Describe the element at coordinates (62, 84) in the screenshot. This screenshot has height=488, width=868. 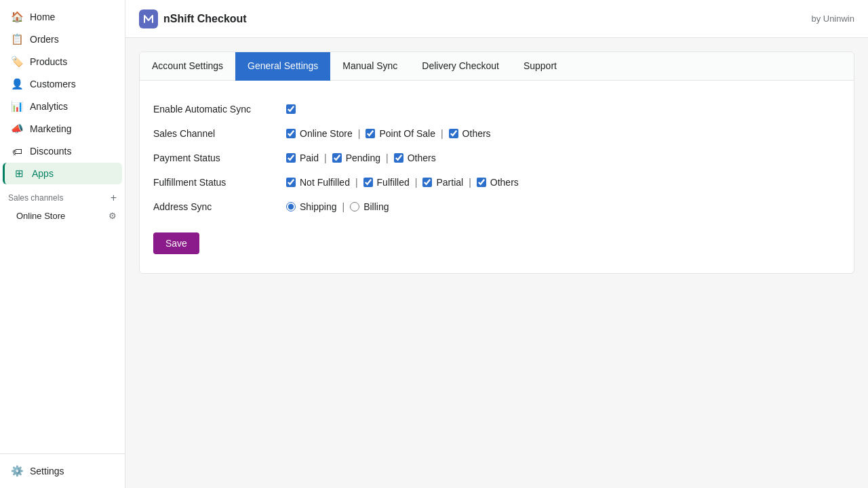
I see `sidebar-item-customers: 👤 Customers` at that location.